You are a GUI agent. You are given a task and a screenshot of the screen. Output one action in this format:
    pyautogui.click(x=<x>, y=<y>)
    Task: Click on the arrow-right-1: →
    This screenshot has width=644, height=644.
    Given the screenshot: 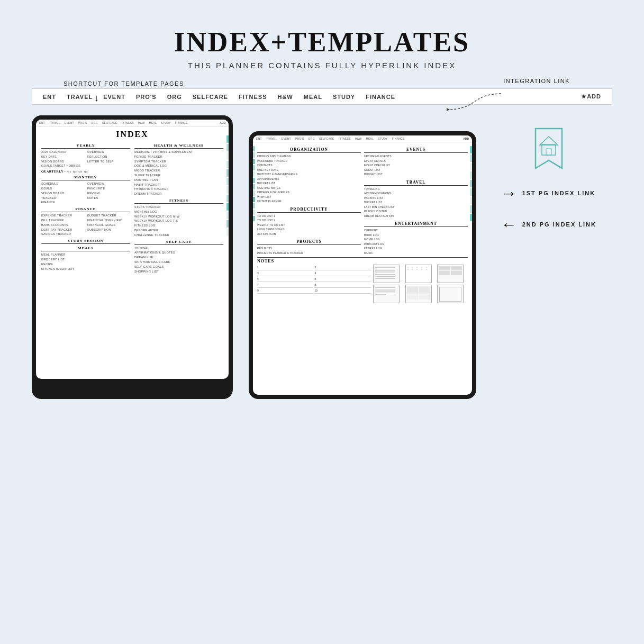 What is the action you would take?
    pyautogui.click(x=509, y=193)
    